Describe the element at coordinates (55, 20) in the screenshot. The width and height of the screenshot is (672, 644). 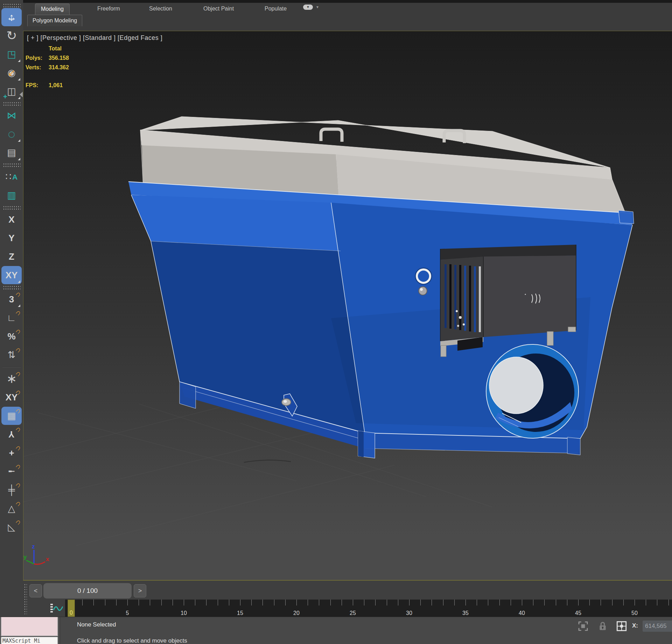
I see `tab-polygon-modeling: Polygon Modeling` at that location.